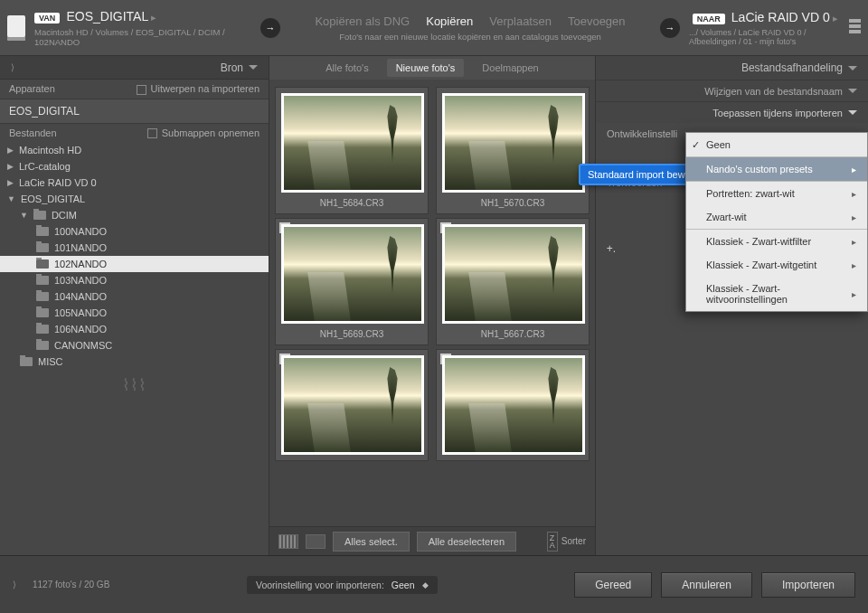 The height and width of the screenshot is (613, 868). Describe the element at coordinates (134, 89) in the screenshot. I see `devices-row: Apparaten Uitwerpen na importeren` at that location.